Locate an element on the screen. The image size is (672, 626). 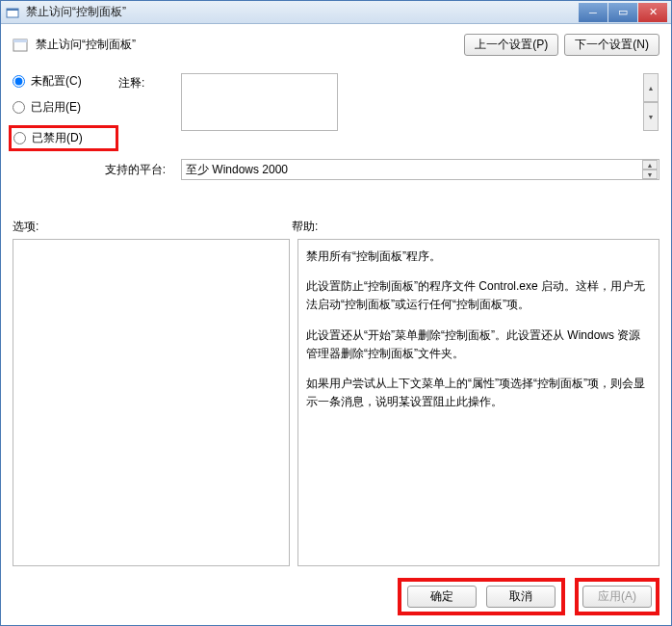
nav-buttons: 上一个设置(P) 下一个设置(N) is located at coordinates (562, 44).